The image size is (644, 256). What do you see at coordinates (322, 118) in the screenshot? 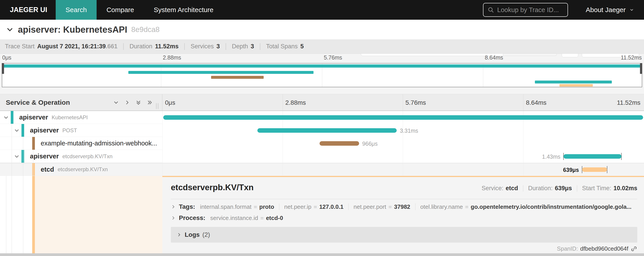
I see `span-row-apiserver-kubernetesapi: apiserver KubernetesAPI` at bounding box center [322, 118].